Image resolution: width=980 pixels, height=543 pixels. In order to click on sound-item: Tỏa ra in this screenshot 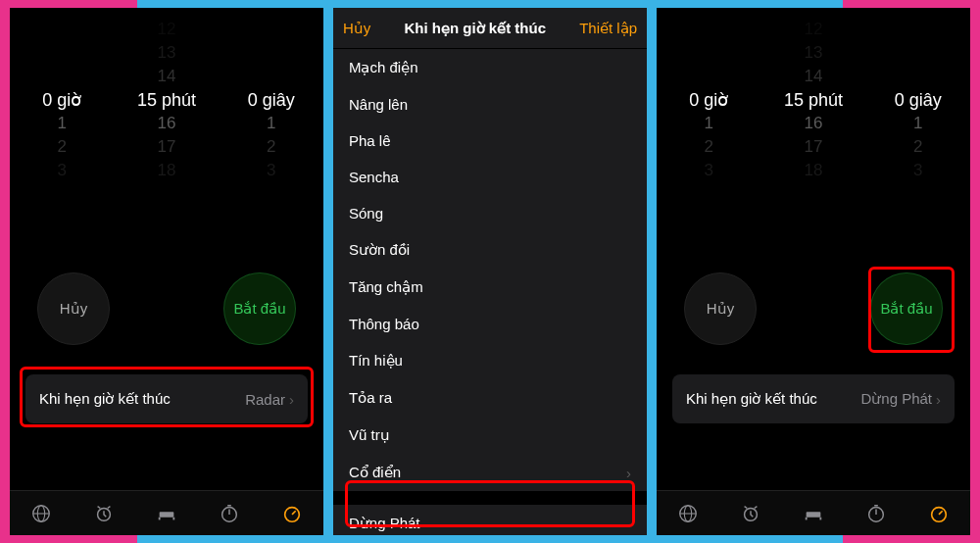, I will do `click(490, 398)`.